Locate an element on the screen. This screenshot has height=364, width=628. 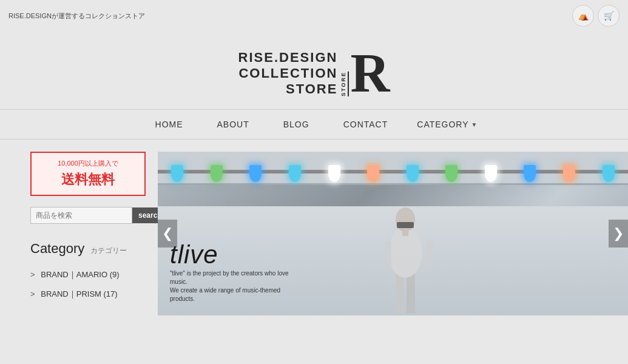
search-row: search is located at coordinates (88, 215).